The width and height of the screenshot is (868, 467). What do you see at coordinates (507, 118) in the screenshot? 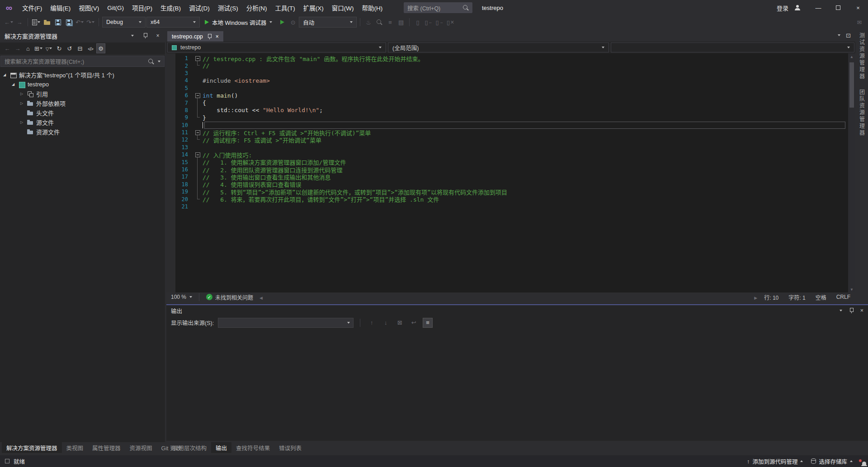
I see `code-line: 9}` at bounding box center [507, 118].